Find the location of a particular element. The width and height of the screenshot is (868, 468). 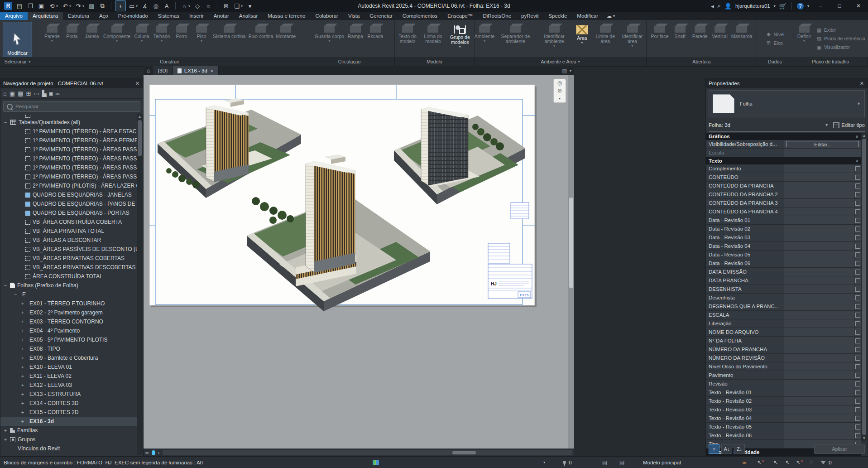

revit-logo: R is located at coordinates (8, 6).